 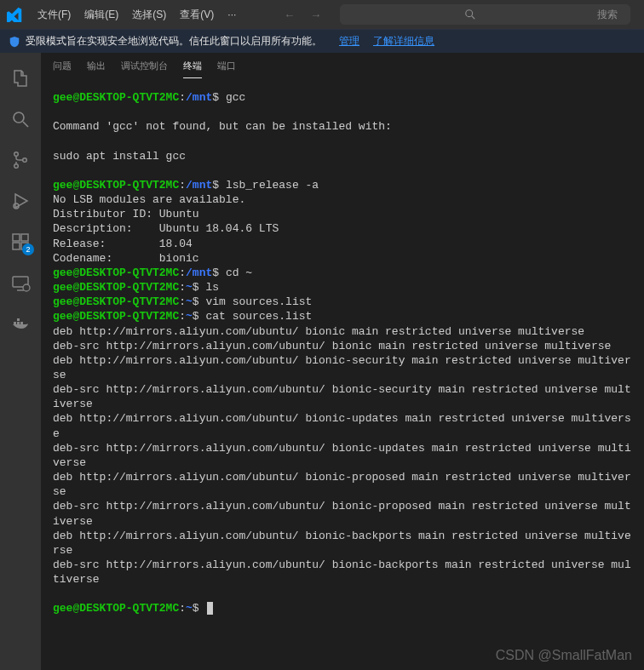 I want to click on panel-tabs: 问题输出调试控制台终端端口, so click(x=342, y=66).